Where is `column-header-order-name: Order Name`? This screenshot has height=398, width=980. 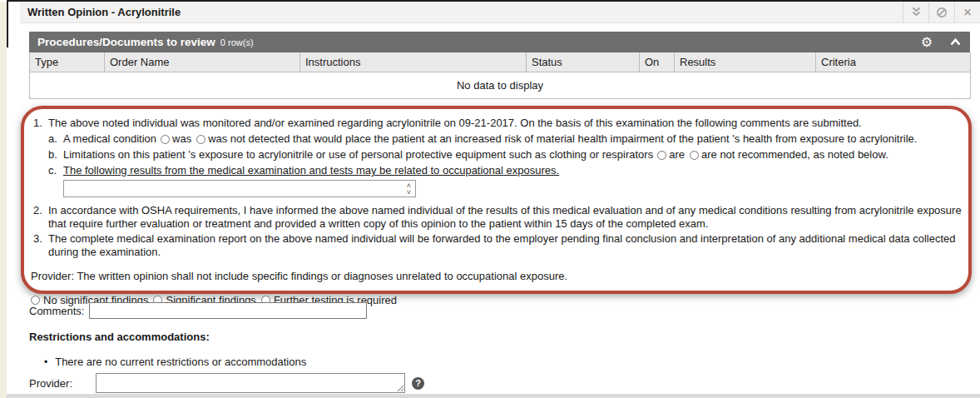
column-header-order-name: Order Name is located at coordinates (203, 62).